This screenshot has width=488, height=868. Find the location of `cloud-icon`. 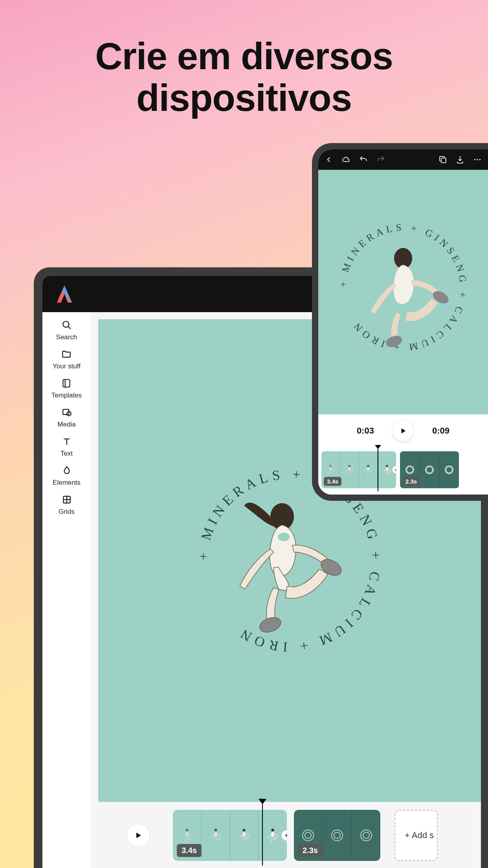

cloud-icon is located at coordinates (346, 160).